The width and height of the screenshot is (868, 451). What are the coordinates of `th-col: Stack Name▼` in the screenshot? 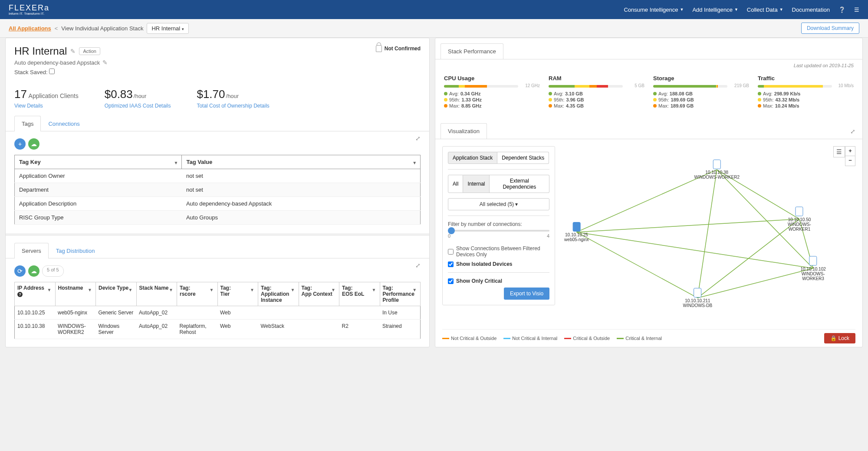 It's located at (157, 294).